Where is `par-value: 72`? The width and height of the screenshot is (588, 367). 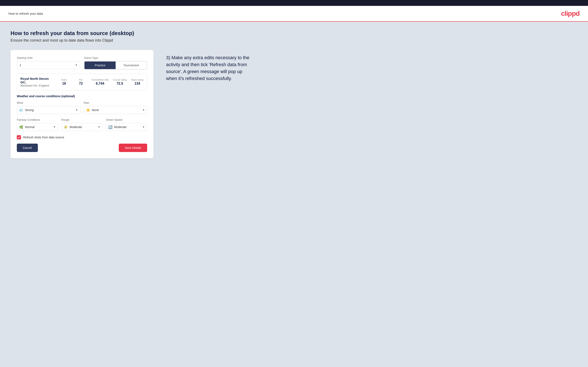
par-value: 72 is located at coordinates (81, 83).